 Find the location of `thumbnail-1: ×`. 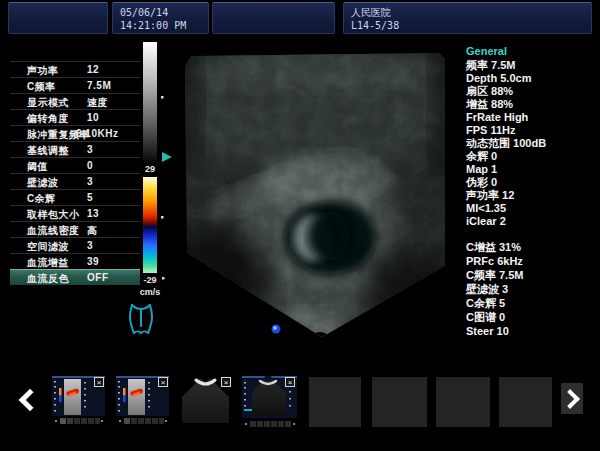

thumbnail-1: × is located at coordinates (78, 402).